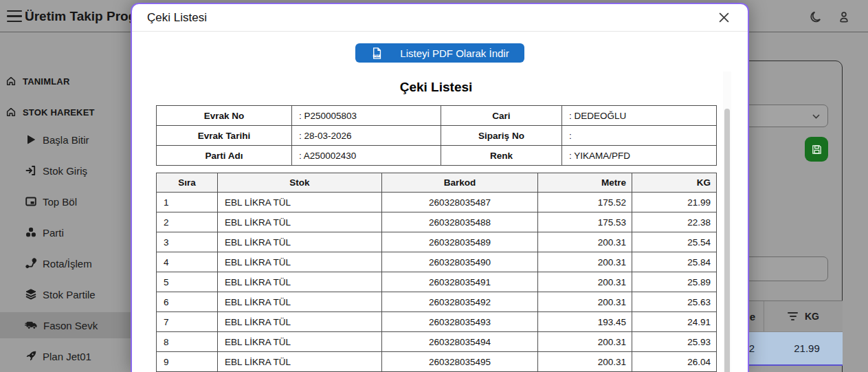 This screenshot has height=372, width=868. Describe the element at coordinates (67, 356) in the screenshot. I see `sidebar-item-label: Plan Jet01` at that location.